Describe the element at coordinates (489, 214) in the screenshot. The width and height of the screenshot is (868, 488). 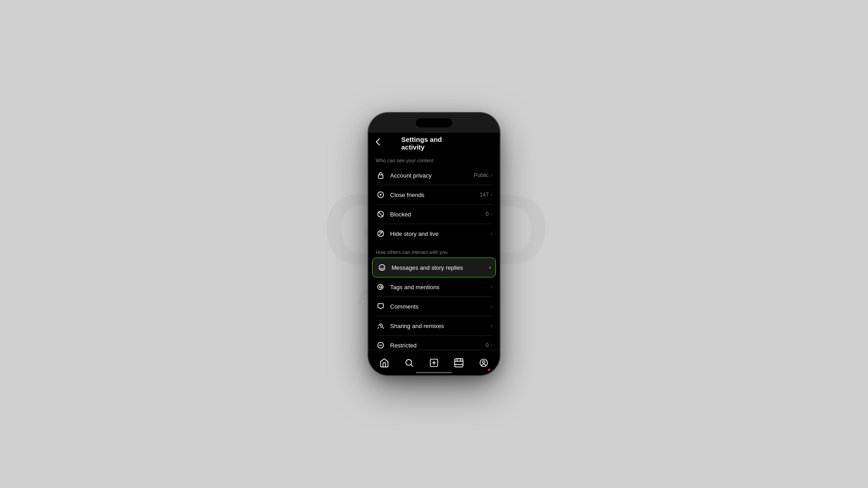
I see `blocked-right: 0 ›` at that location.